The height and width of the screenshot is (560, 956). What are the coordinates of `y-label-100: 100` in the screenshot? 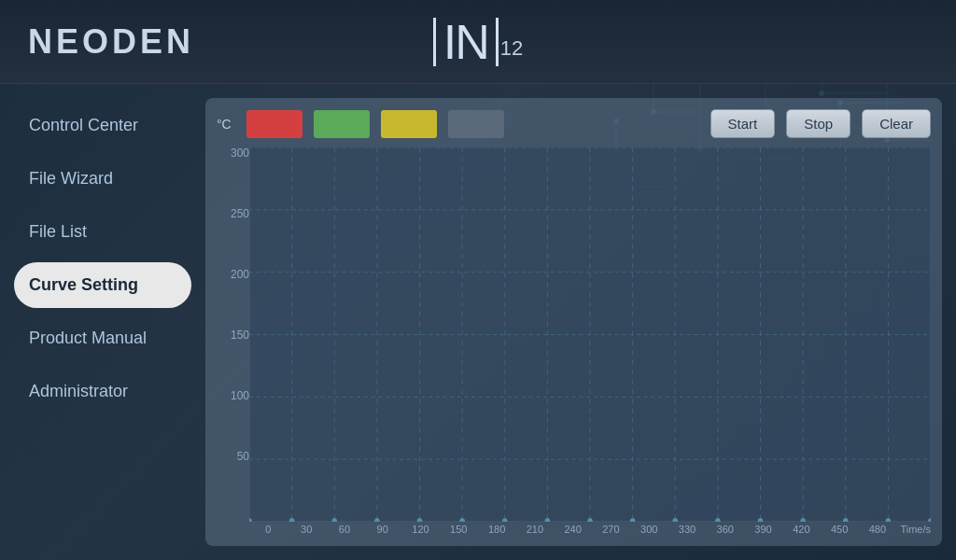 It's located at (233, 396).